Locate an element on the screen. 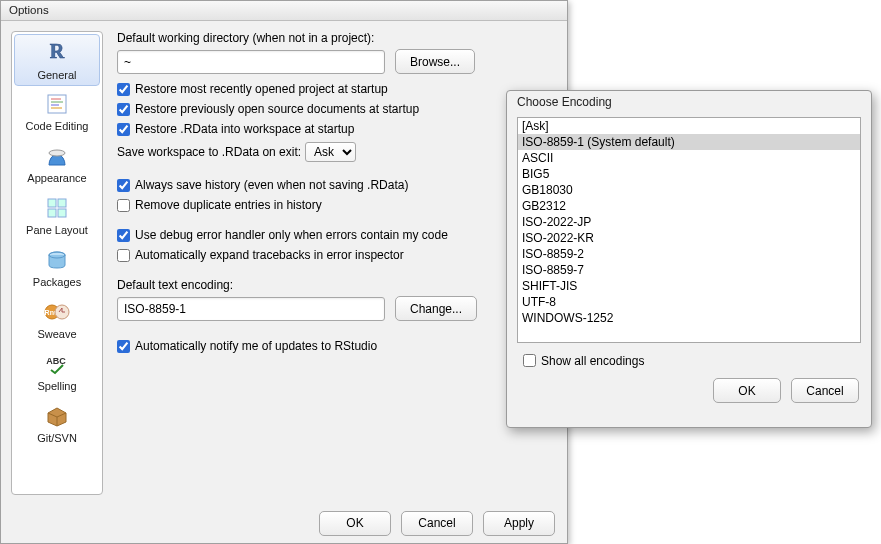 This screenshot has width=881, height=544. options-button-bar: OK Cancel Apply is located at coordinates (284, 523).